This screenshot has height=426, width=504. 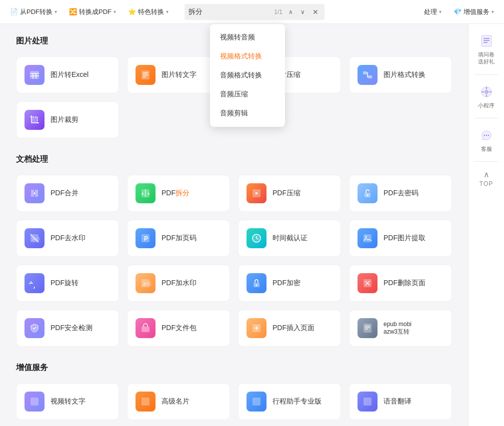 I want to click on tool-label-img-format: 图片格式转换, so click(x=404, y=75).